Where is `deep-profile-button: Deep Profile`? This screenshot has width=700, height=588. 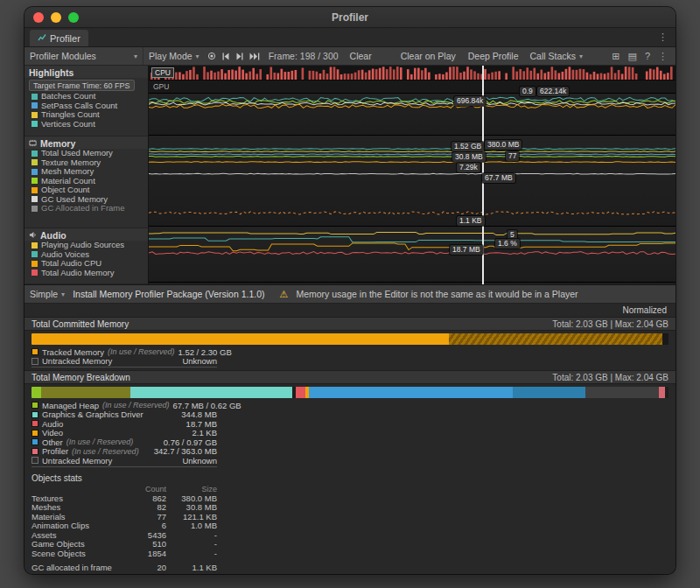
deep-profile-button: Deep Profile is located at coordinates (494, 56).